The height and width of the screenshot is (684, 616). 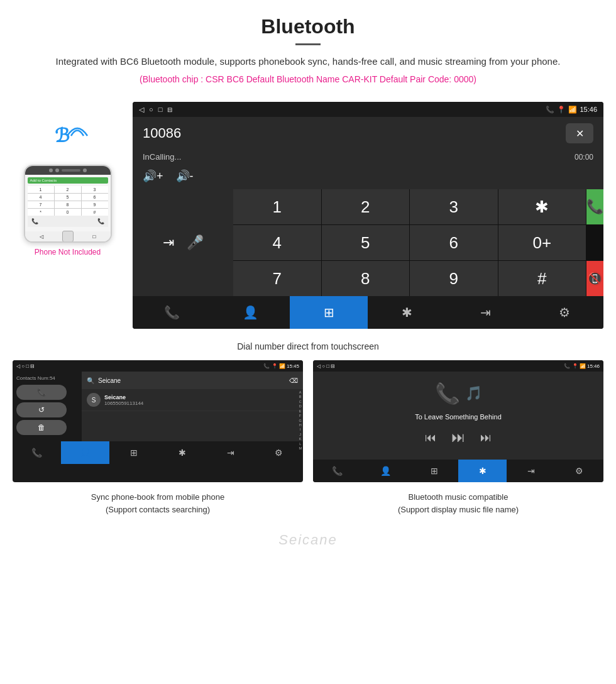 What do you see at coordinates (47, 406) in the screenshot?
I see `contacts-left-panel: Contacts Num:54 📞 ↺ 🗑` at bounding box center [47, 406].